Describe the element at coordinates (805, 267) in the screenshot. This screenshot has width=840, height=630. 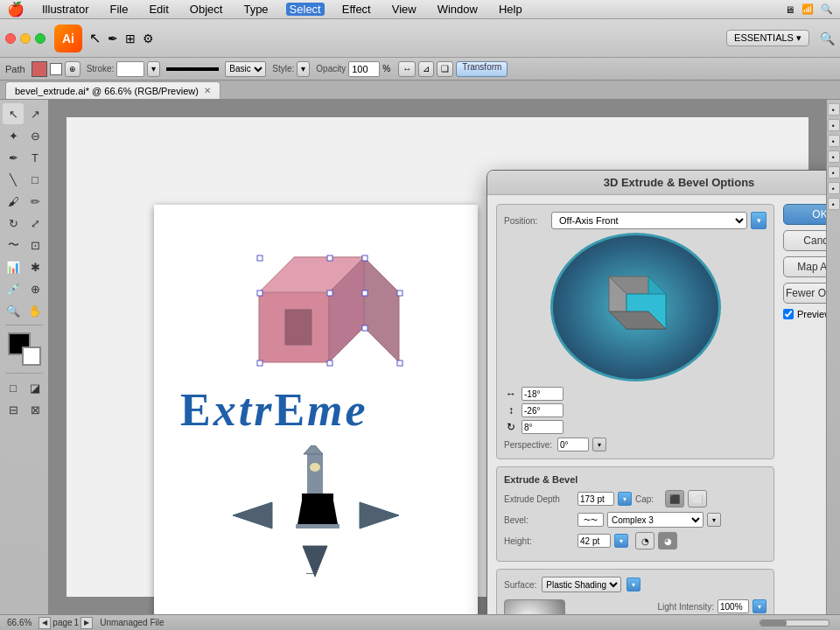
I see `map-art-button: Map Art...` at that location.